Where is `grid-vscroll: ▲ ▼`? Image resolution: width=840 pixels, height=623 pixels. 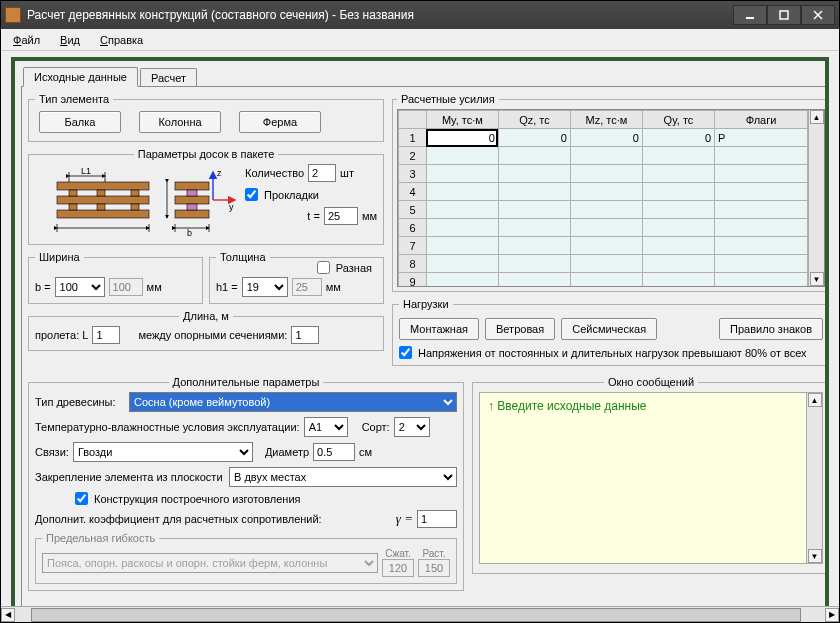
grid-vscroll: ▲ ▼ is located at coordinates (816, 198).